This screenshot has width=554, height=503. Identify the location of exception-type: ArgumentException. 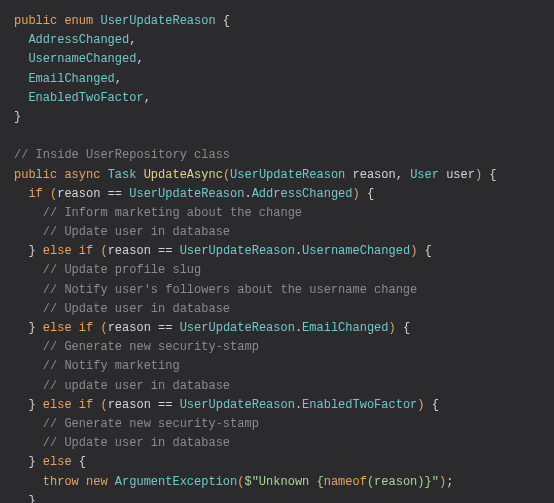
(176, 482).